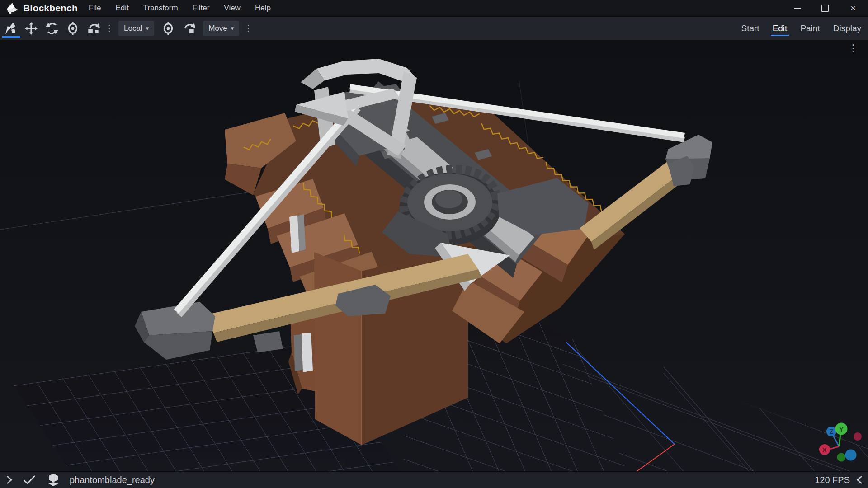 The width and height of the screenshot is (868, 488). Describe the element at coordinates (10, 28) in the screenshot. I see `transform-gizmo-icon` at that location.